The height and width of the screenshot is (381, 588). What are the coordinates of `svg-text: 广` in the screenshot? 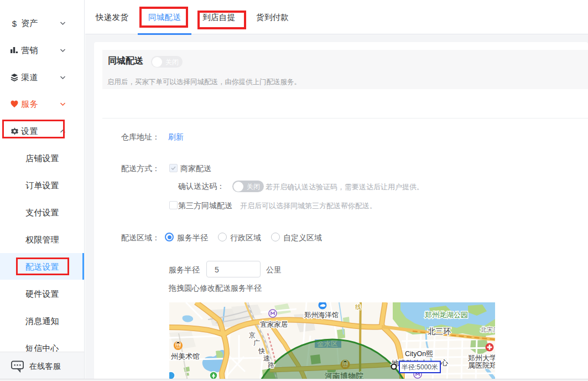 It's located at (257, 343).